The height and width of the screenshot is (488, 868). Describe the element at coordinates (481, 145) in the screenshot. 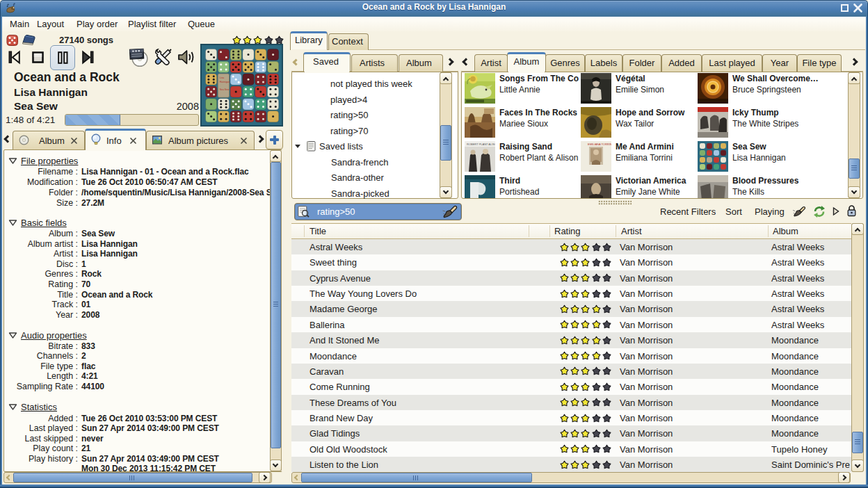

I see `svg-text: ROBERT PLANT ALISON KRAUSS` at that location.